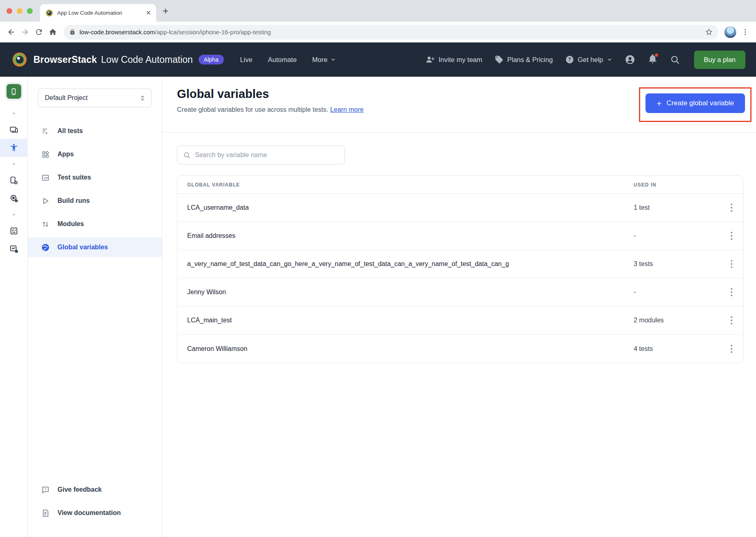 The height and width of the screenshot is (537, 756). What do you see at coordinates (460, 321) in the screenshot?
I see `table-row: LCA_main_test 2 modules` at bounding box center [460, 321].